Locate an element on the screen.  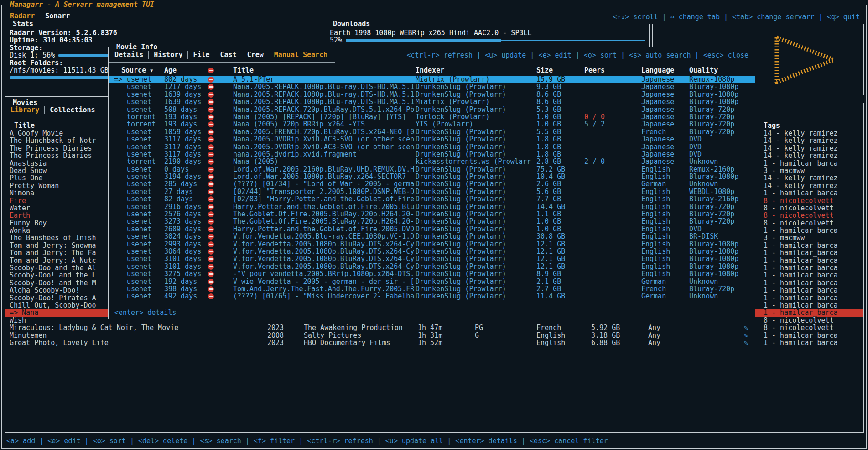
servarr-tabs: RadarrSonarr is located at coordinates (40, 16).